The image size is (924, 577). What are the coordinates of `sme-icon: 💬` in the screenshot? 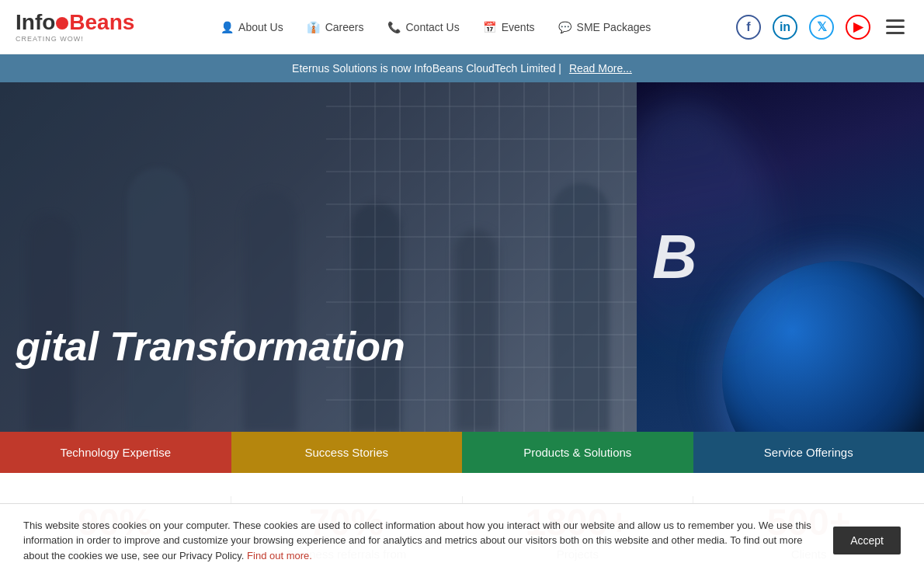 It's located at (565, 27).